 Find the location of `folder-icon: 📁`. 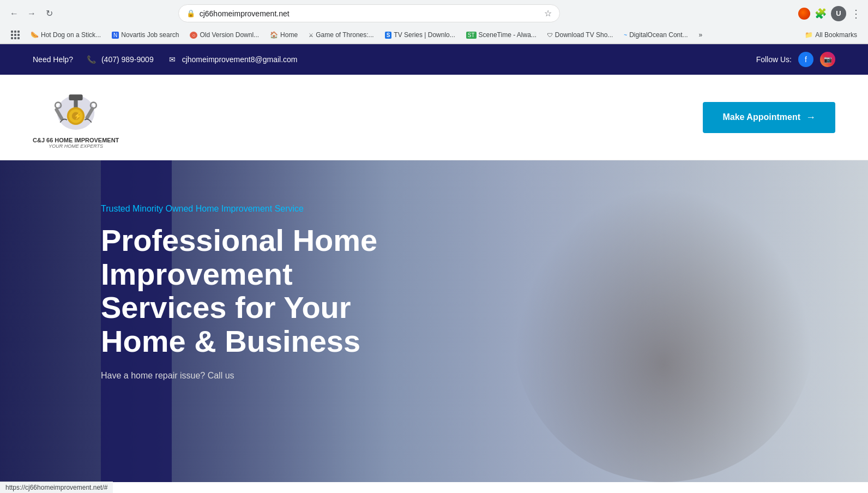

folder-icon: 📁 is located at coordinates (809, 35).